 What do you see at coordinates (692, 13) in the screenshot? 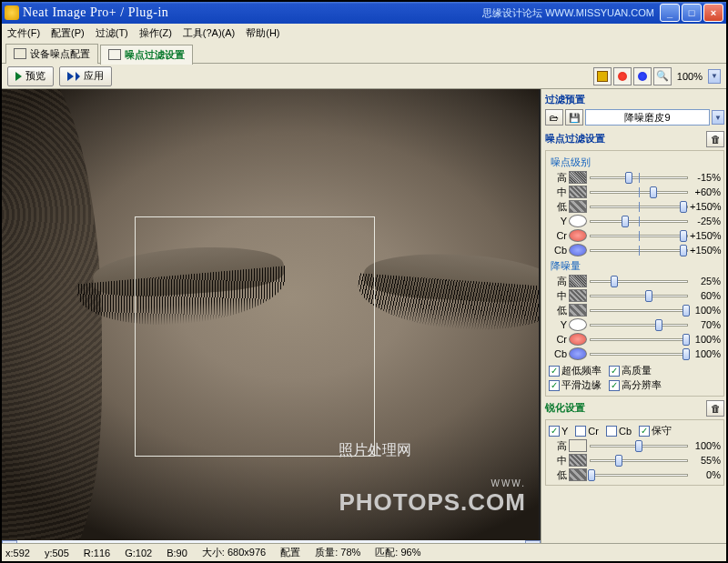
I see `maximize-button: □` at bounding box center [692, 13].